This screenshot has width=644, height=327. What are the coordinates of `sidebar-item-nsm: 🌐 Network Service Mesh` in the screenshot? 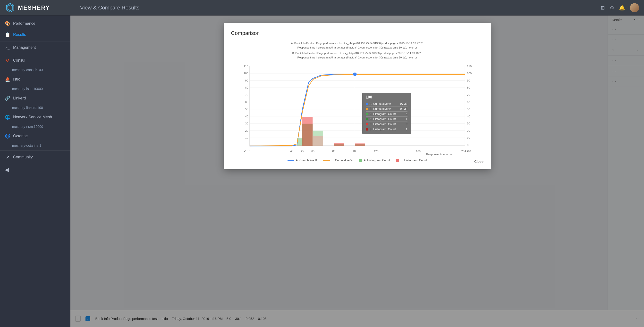 It's located at (35, 117).